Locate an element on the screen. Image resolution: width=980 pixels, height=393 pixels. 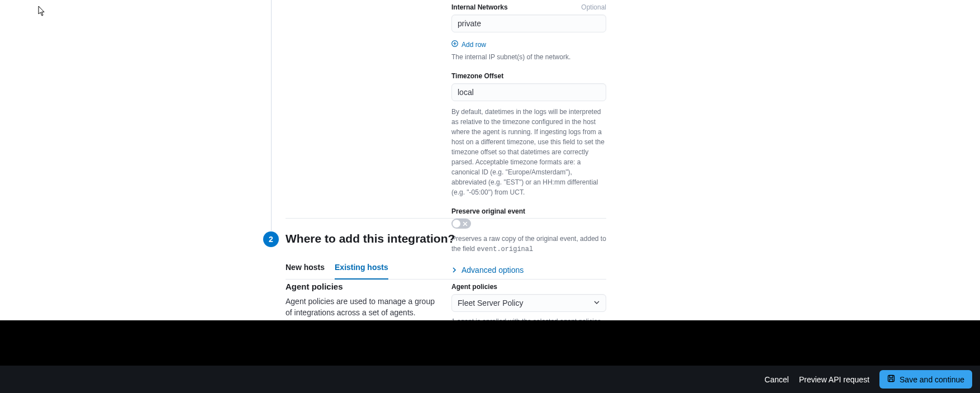
add-row-label: Add row is located at coordinates (474, 45).